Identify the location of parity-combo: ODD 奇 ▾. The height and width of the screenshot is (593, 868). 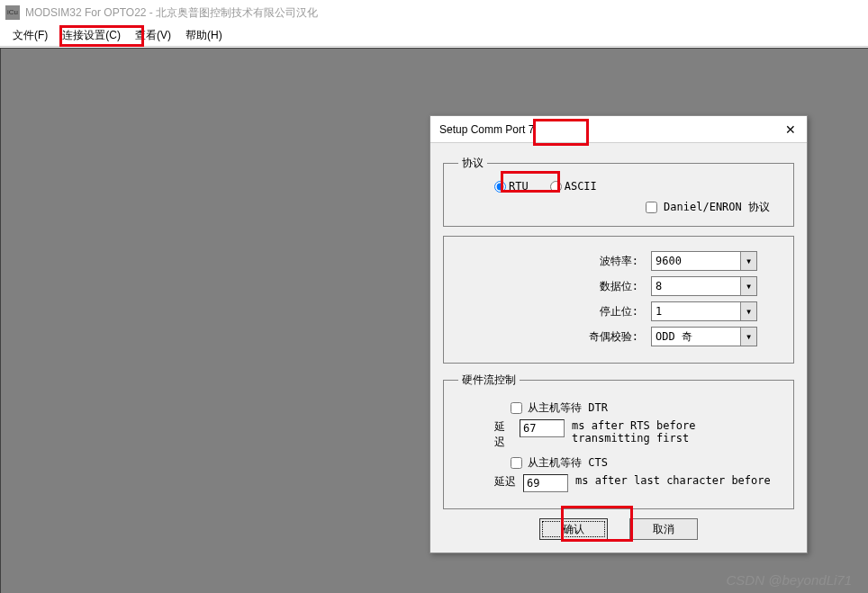
(704, 337).